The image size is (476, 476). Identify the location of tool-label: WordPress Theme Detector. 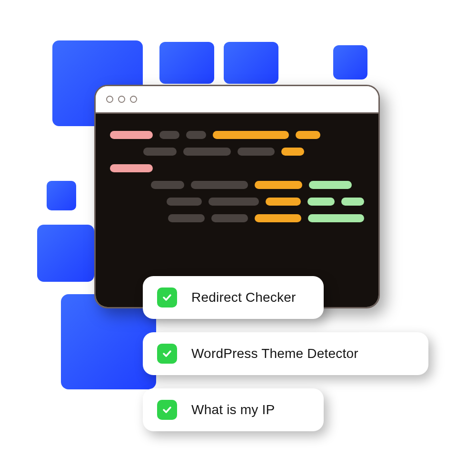
(275, 354).